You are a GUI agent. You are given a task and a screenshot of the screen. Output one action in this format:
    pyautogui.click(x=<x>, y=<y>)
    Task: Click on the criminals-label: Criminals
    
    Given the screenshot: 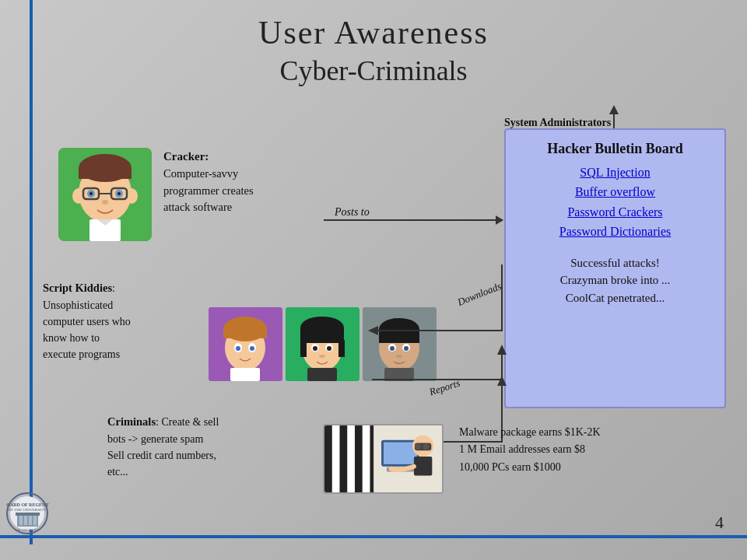 What is the action you would take?
    pyautogui.click(x=132, y=422)
    